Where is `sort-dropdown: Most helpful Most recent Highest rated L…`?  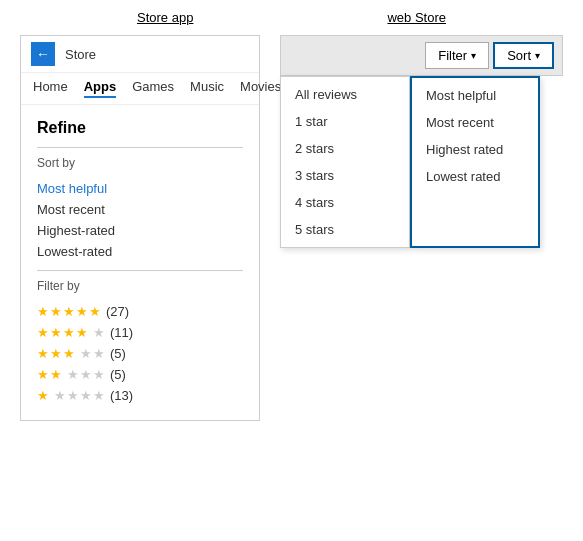 sort-dropdown: Most helpful Most recent Highest rated L… is located at coordinates (475, 162).